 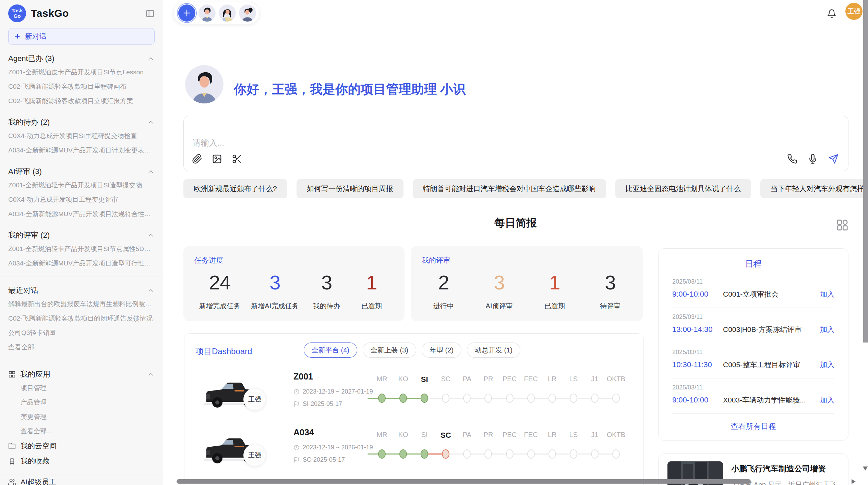 What do you see at coordinates (610, 292) in the screenshot?
I see `stat: 3待评审` at bounding box center [610, 292].